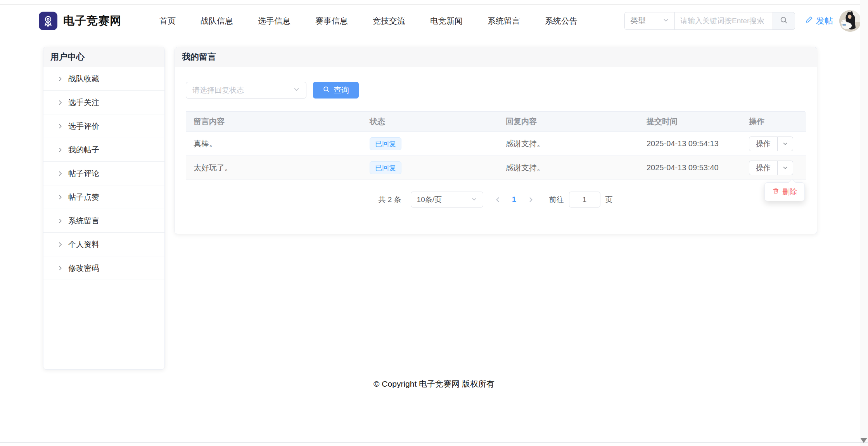  What do you see at coordinates (819, 21) in the screenshot?
I see `create-post-link: 发帖` at bounding box center [819, 21].